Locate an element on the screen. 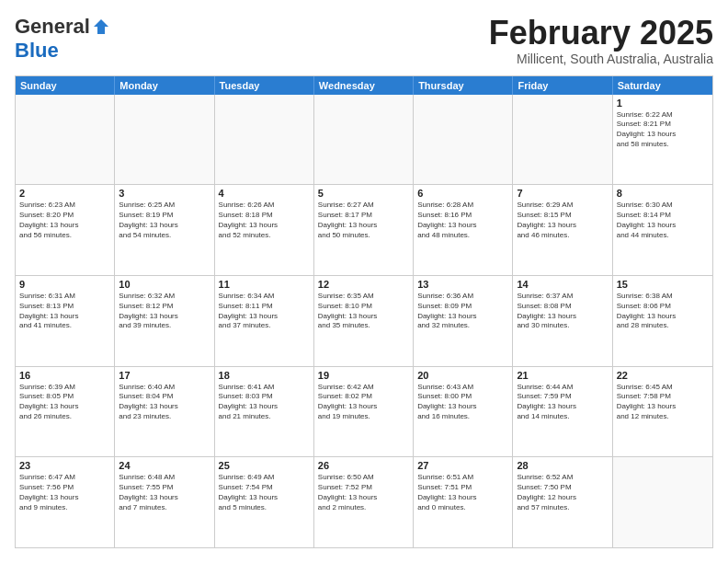  cal-cell-3-0: 16Sunrise: 6:39 AM Sunset: 8:05 PM Dayli… is located at coordinates (65, 412).